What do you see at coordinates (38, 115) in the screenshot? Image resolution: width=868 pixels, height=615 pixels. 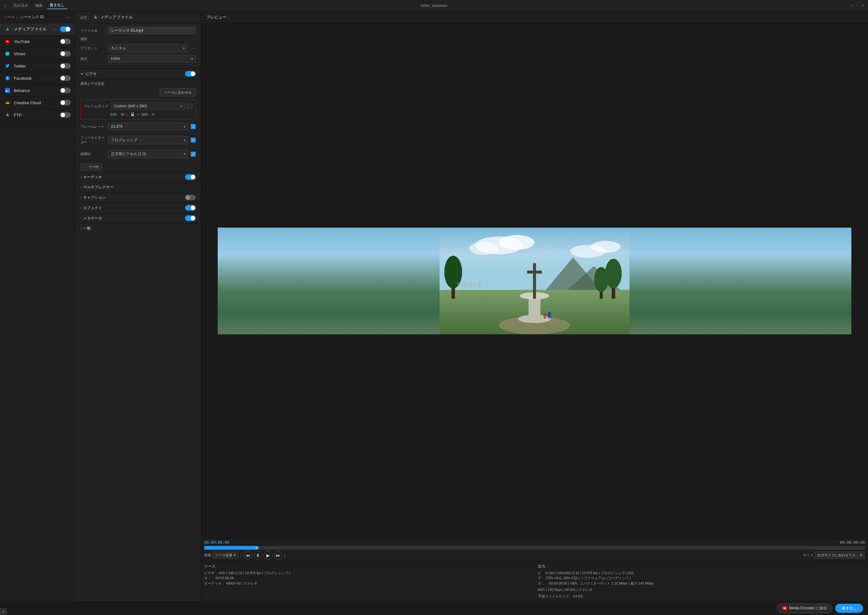 I see `sidebar-item-ftp: FTP` at bounding box center [38, 115].